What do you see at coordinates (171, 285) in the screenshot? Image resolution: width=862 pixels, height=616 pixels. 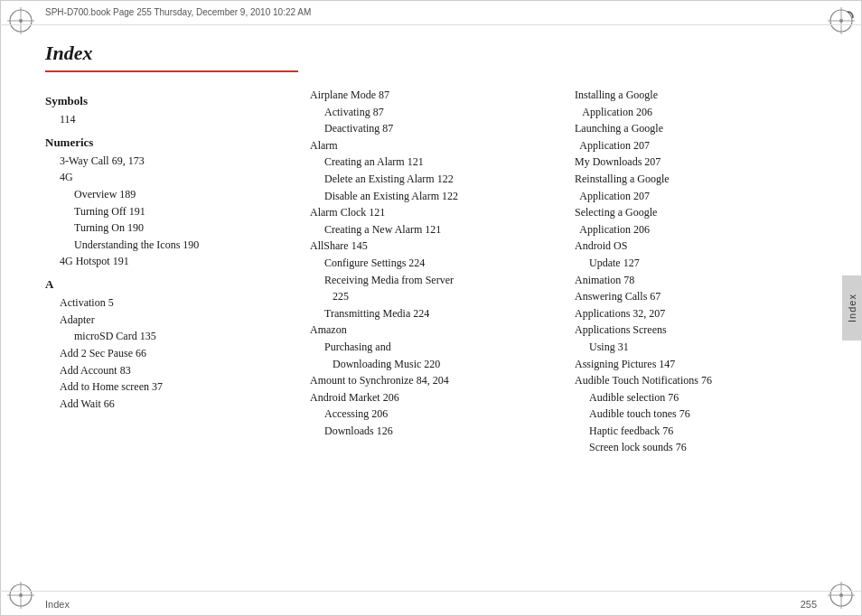 I see `section-a: A` at bounding box center [171, 285].